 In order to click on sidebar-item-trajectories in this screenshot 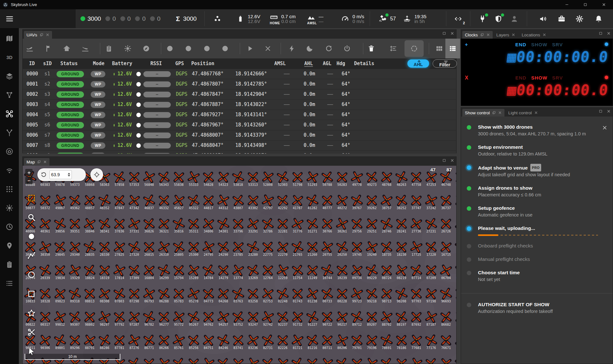, I will do `click(10, 133)`.